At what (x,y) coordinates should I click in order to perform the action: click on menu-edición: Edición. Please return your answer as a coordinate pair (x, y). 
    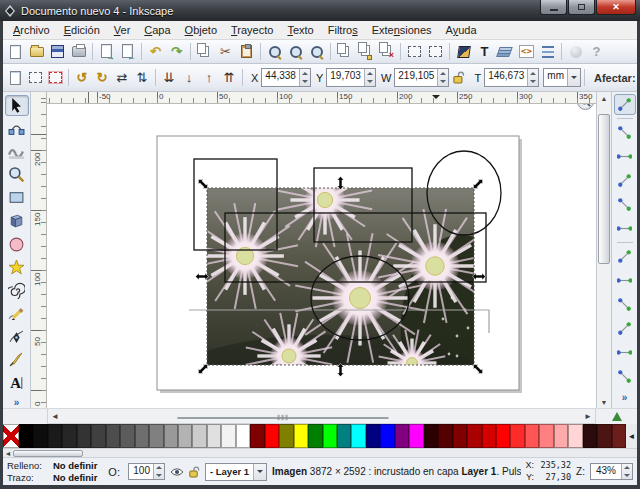
    Looking at the image, I should click on (82, 30).